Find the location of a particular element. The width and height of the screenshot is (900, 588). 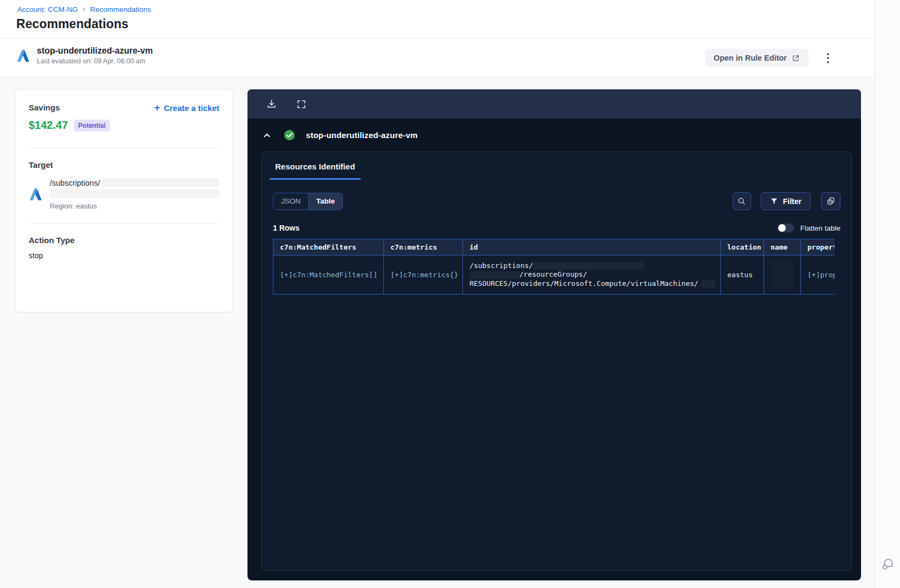

view-mode-json: JSON is located at coordinates (291, 201).